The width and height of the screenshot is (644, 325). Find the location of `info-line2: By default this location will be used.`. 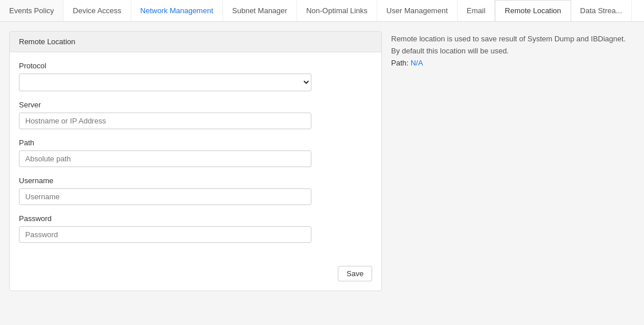

info-line2: By default this location will be used. is located at coordinates (450, 51).